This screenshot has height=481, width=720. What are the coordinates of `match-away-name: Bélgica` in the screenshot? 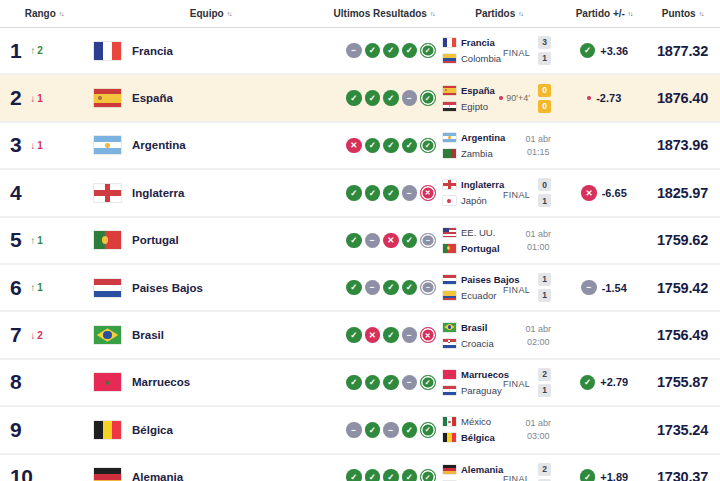 It's located at (478, 438).